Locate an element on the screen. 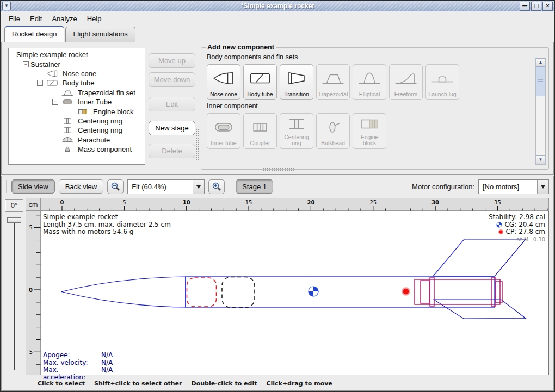 This screenshot has width=555, height=392. tree-item-label: Sustainer is located at coordinates (46, 64).